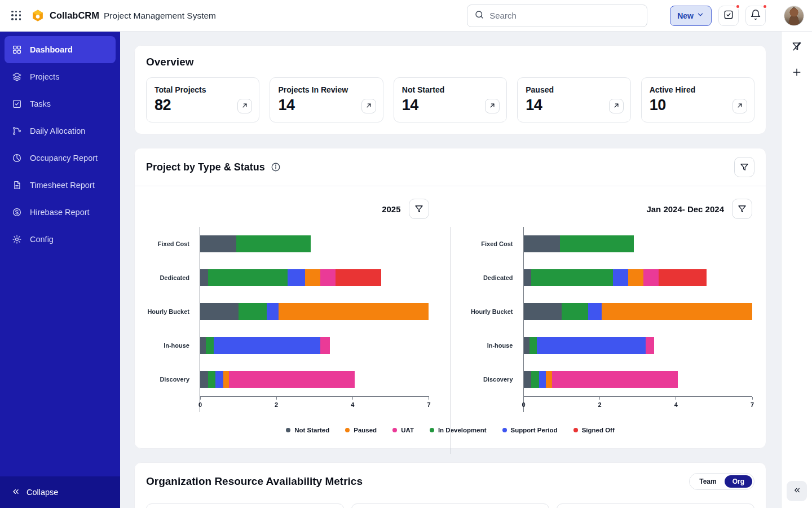  What do you see at coordinates (796, 270) in the screenshot?
I see `right-rail` at bounding box center [796, 270].